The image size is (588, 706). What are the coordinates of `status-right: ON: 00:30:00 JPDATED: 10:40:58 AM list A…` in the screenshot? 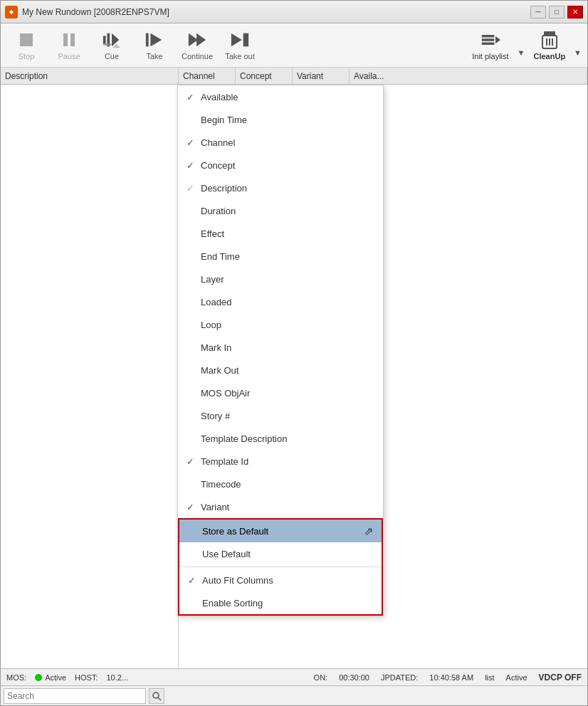 It's located at (448, 678).